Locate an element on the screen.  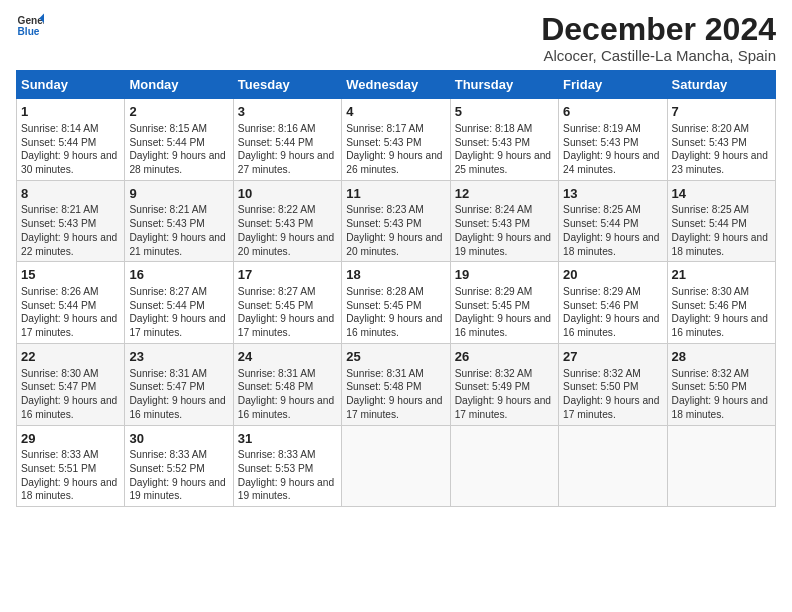
day-number: 5 is located at coordinates (504, 112).